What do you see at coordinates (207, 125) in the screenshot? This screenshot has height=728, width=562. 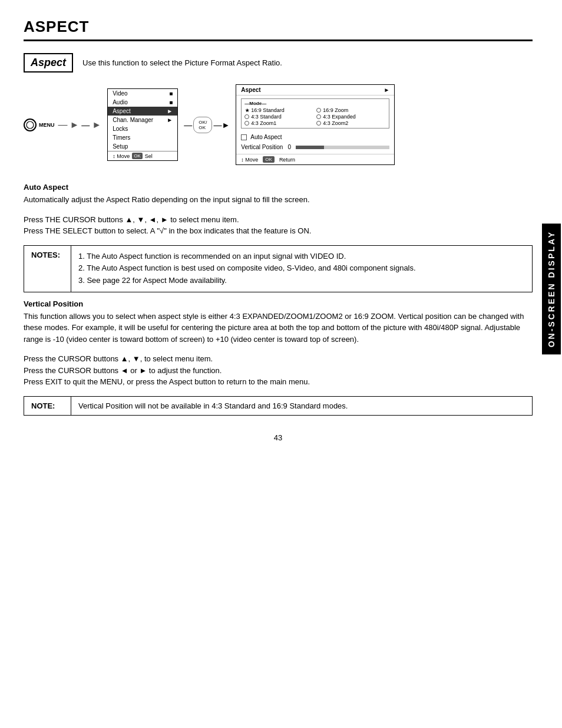 I see `middle-arrow: — OK/OK —►` at bounding box center [207, 125].